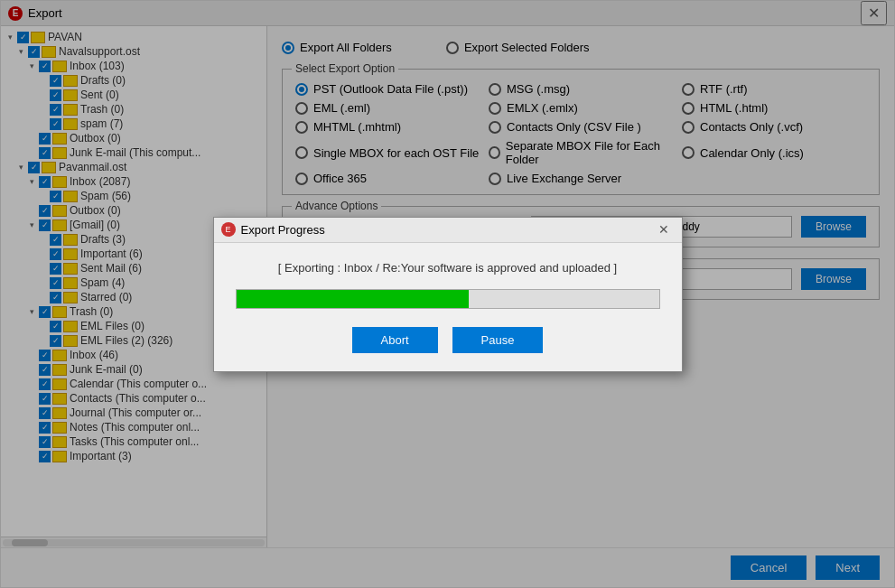 This screenshot has width=895, height=588. I want to click on progress-bar-fill, so click(352, 299).